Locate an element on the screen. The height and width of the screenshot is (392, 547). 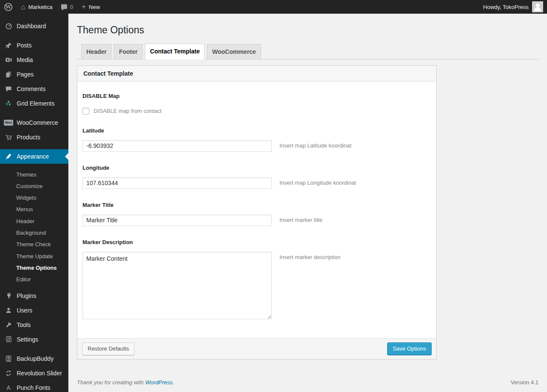
new-label: New is located at coordinates (94, 7).